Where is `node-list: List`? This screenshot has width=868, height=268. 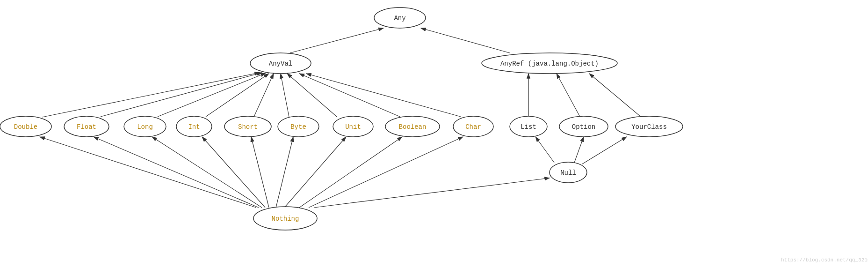 node-list: List is located at coordinates (528, 127).